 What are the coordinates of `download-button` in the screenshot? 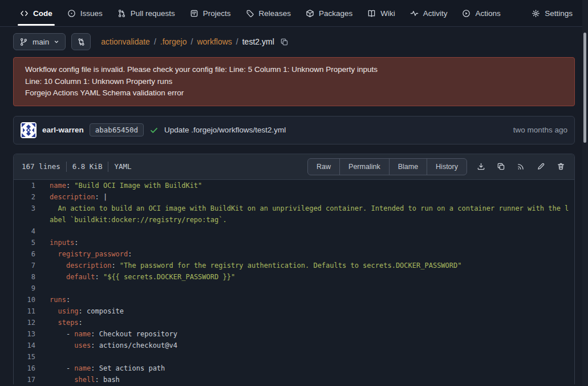 It's located at (481, 167).